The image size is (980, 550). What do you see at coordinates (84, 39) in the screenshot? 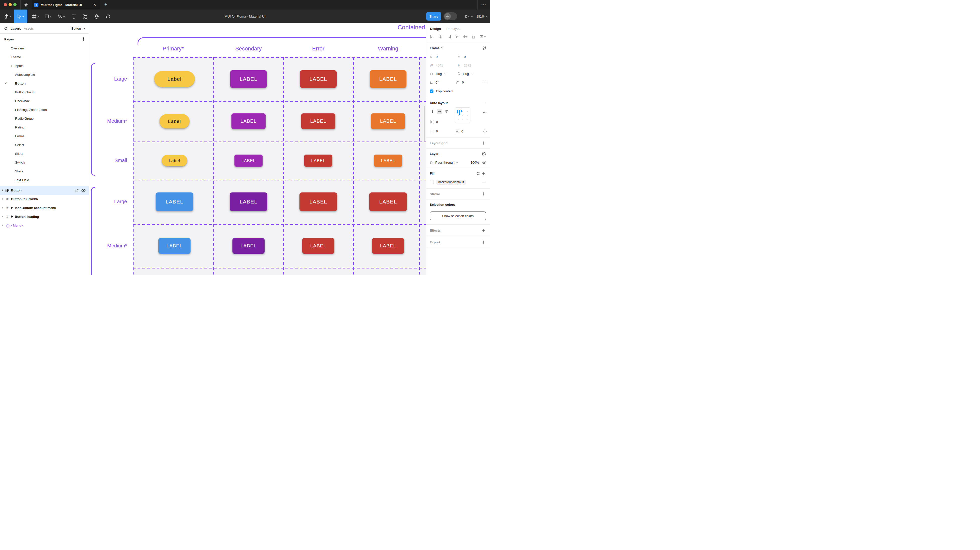
I see `add-page-icon` at bounding box center [84, 39].